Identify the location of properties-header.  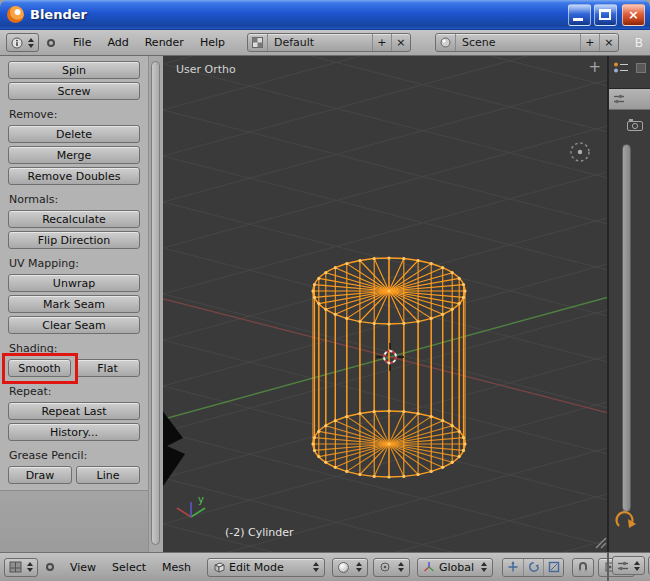
(630, 100).